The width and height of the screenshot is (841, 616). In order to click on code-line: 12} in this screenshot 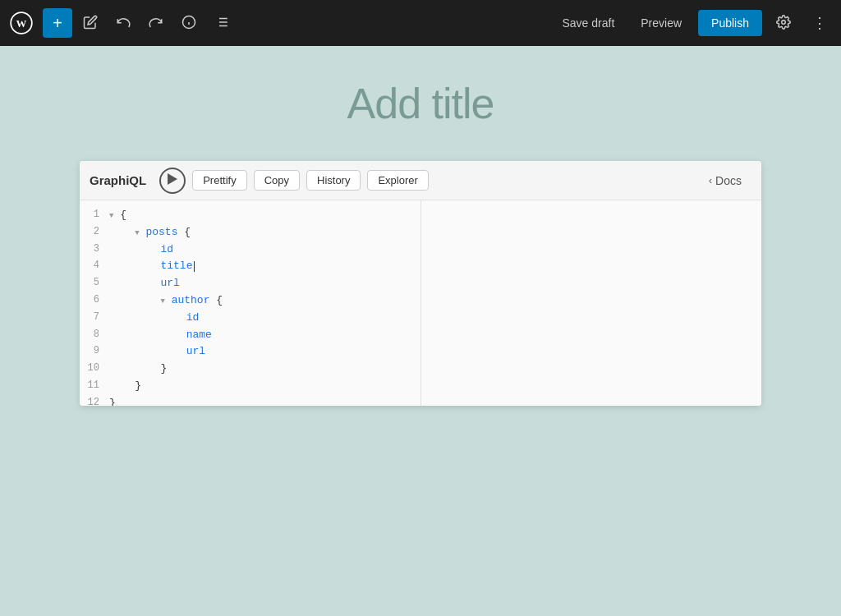, I will do `click(250, 401)`.